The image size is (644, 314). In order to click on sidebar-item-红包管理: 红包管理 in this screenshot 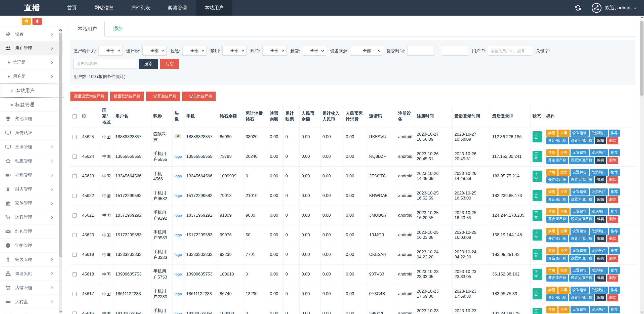, I will do `click(31, 231)`.